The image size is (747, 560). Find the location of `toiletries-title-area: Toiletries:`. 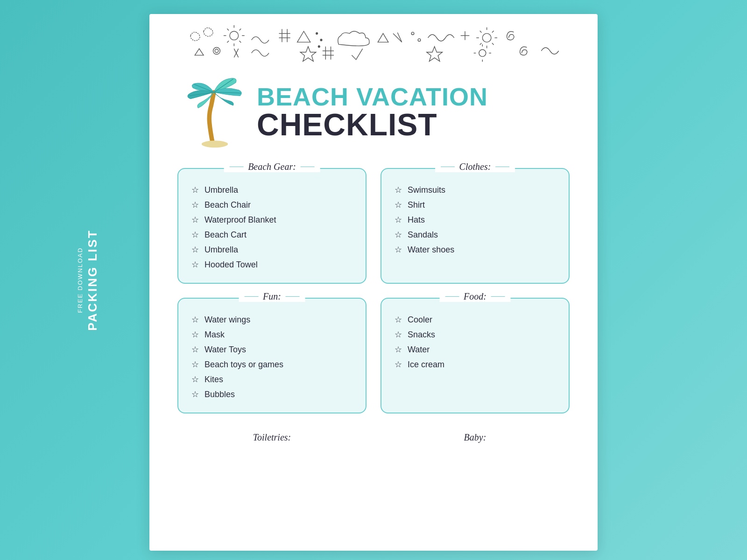

toiletries-title-area: Toiletries: is located at coordinates (272, 435).